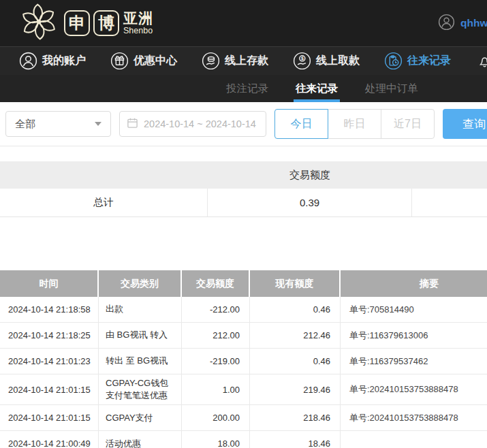 This screenshot has width=487, height=448. Describe the element at coordinates (481, 61) in the screenshot. I see `nav-item-messages: 信息` at that location.